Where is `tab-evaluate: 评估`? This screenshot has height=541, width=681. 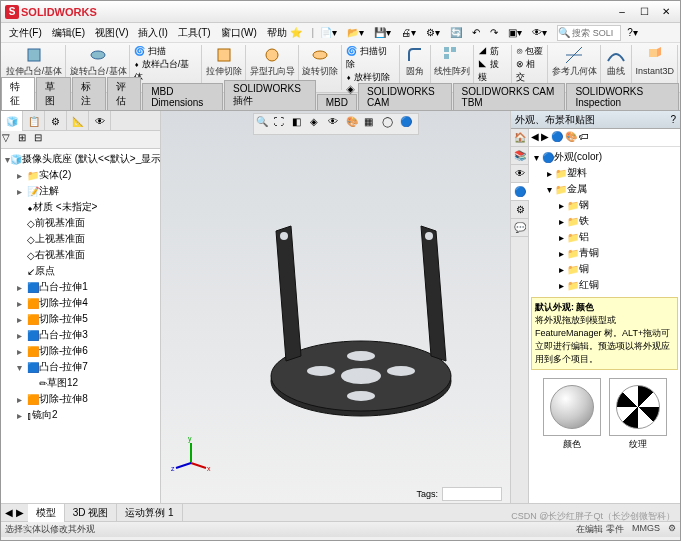
tab-evaluate: 评估 is located at coordinates (124, 94).